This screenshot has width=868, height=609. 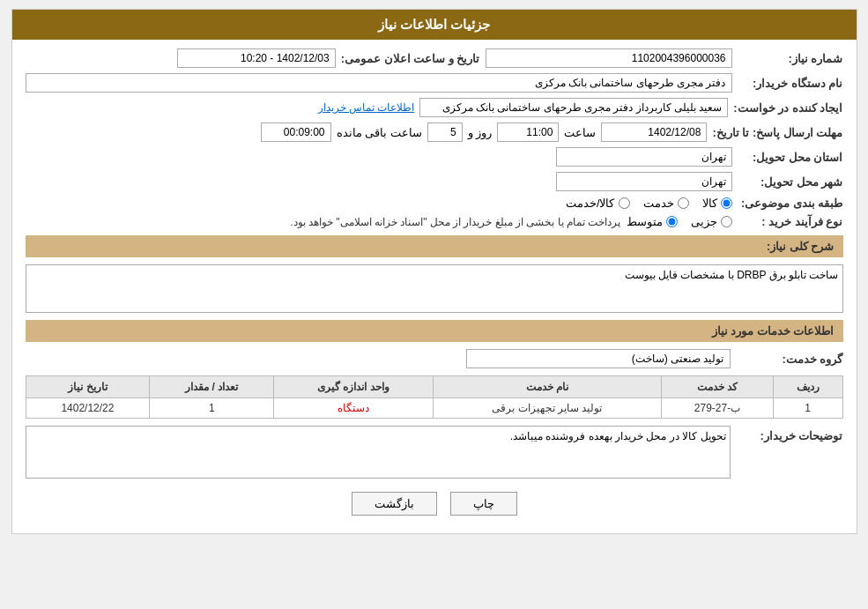 I want to click on cell-date: 1402/12/22, so click(x=88, y=409).